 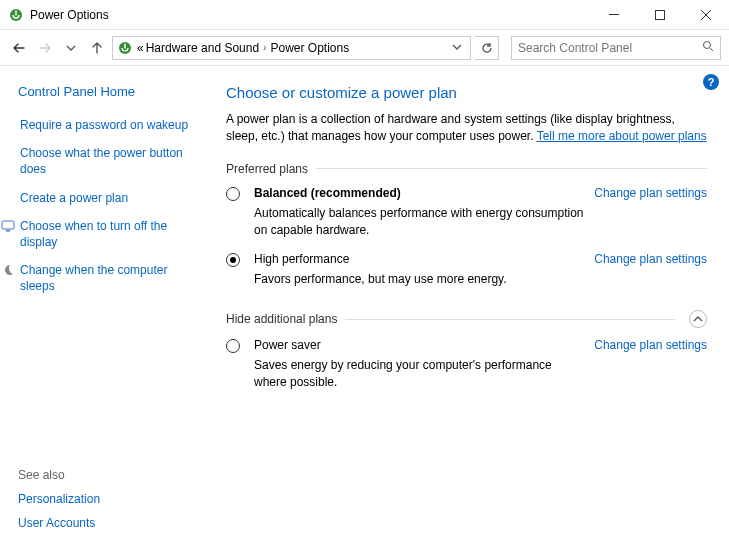 What do you see at coordinates (110, 234) in the screenshot?
I see `sidebar-item-label: Choose when to turn off the display` at bounding box center [110, 234].